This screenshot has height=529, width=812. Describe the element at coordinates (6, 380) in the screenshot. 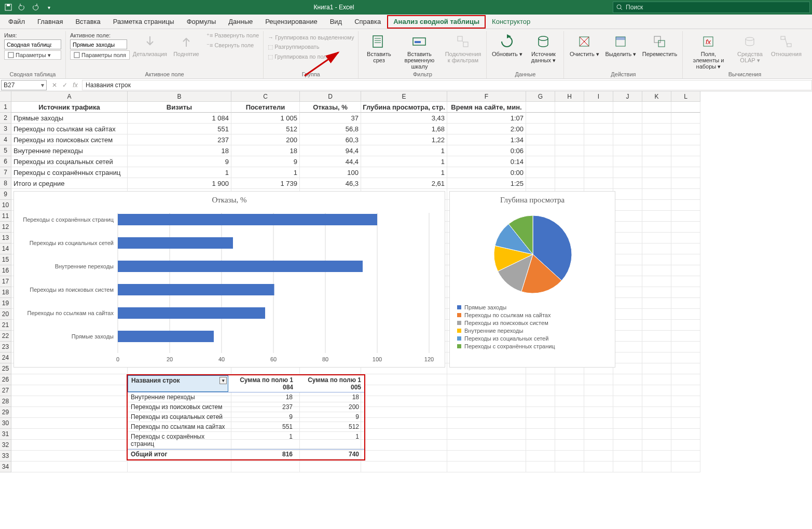

I see `row-header: 26` at that location.